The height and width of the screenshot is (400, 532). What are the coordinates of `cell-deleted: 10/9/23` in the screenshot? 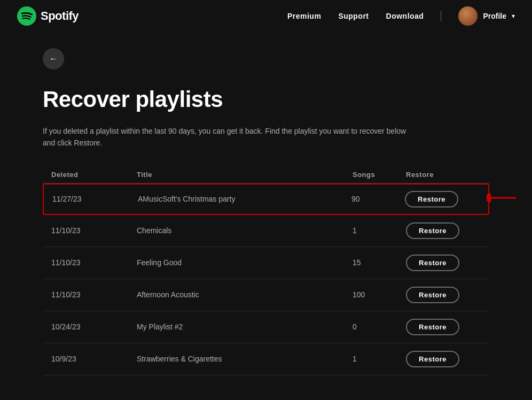 It's located at (94, 359).